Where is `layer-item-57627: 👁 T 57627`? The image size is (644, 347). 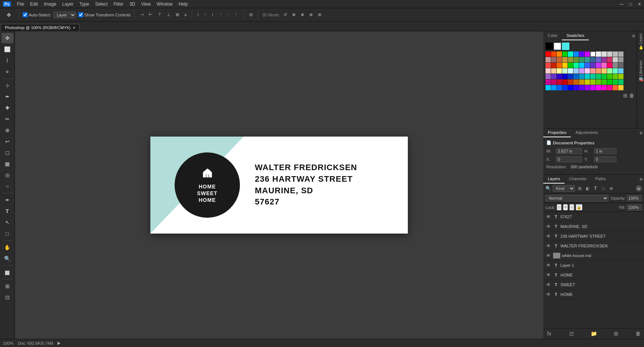
layer-item-57627: 👁 T 57627 is located at coordinates (594, 217).